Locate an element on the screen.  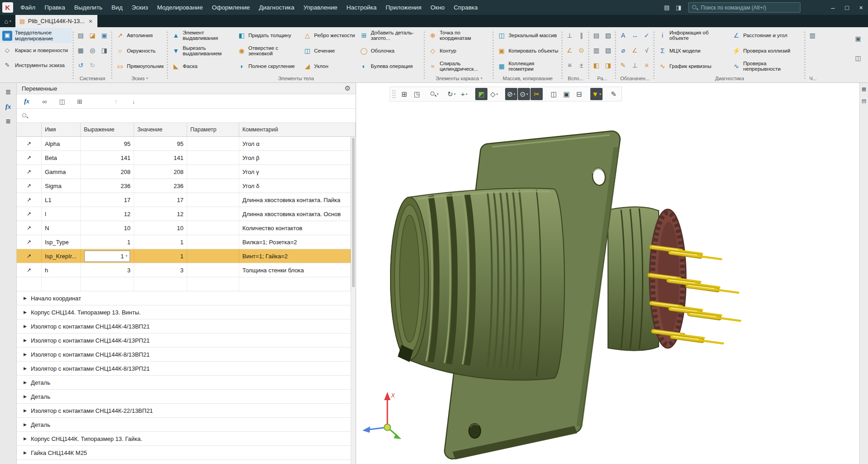
menu-item-1: Правка is located at coordinates (55, 7).